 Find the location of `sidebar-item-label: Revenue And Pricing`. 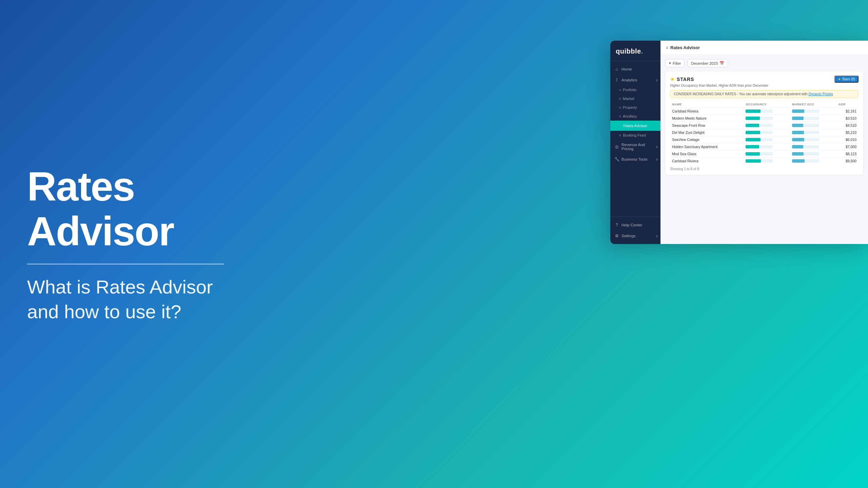

sidebar-item-label: Revenue And Pricing is located at coordinates (639, 147).